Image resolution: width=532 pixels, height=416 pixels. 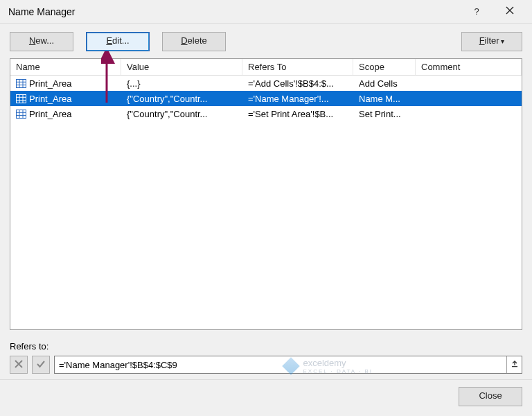 What do you see at coordinates (510, 11) in the screenshot?
I see `close-icon` at bounding box center [510, 11].